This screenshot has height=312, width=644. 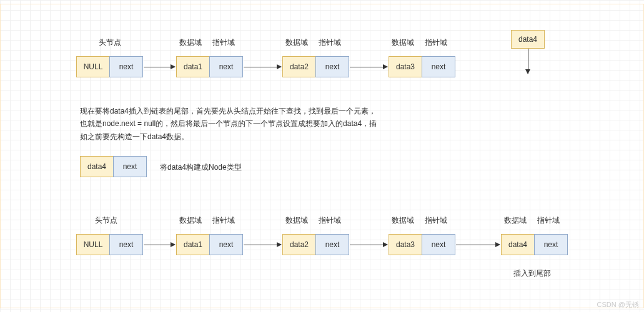 I want to click on label-head: 头节点, so click(x=110, y=42).